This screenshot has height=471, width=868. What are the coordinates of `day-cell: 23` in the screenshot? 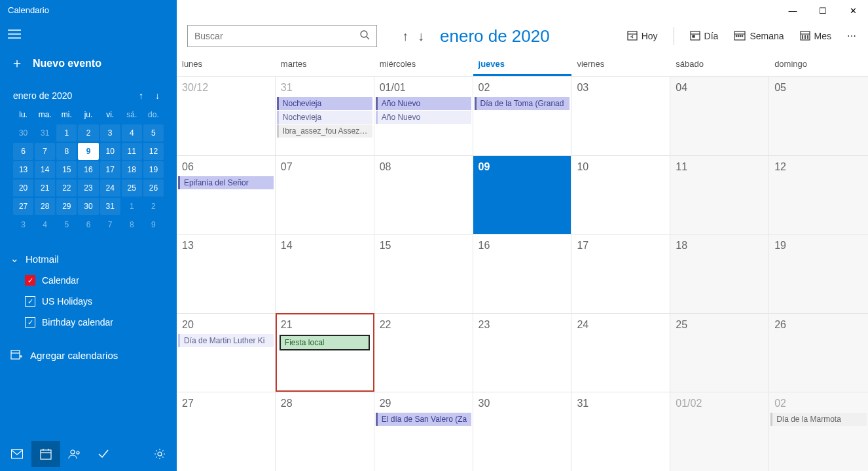 It's located at (522, 352).